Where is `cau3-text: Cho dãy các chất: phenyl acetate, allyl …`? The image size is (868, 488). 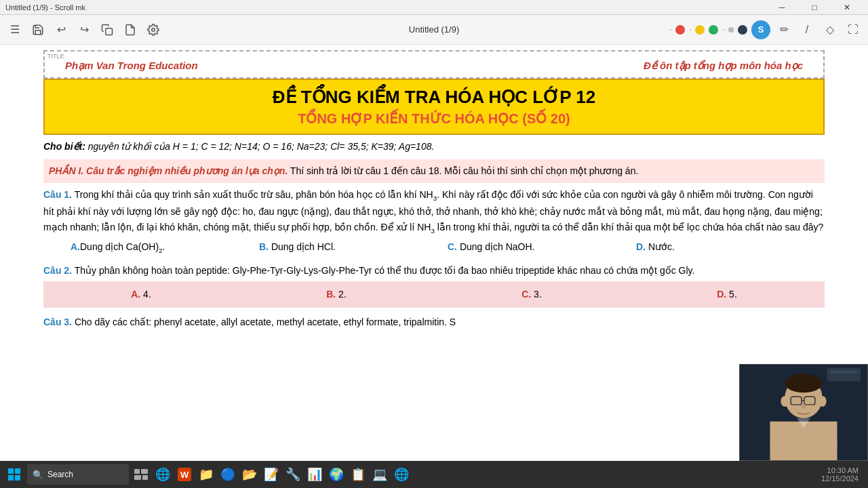
cau3-text: Cho dãy các chất: phenyl acetate, allyl … is located at coordinates (264, 322).